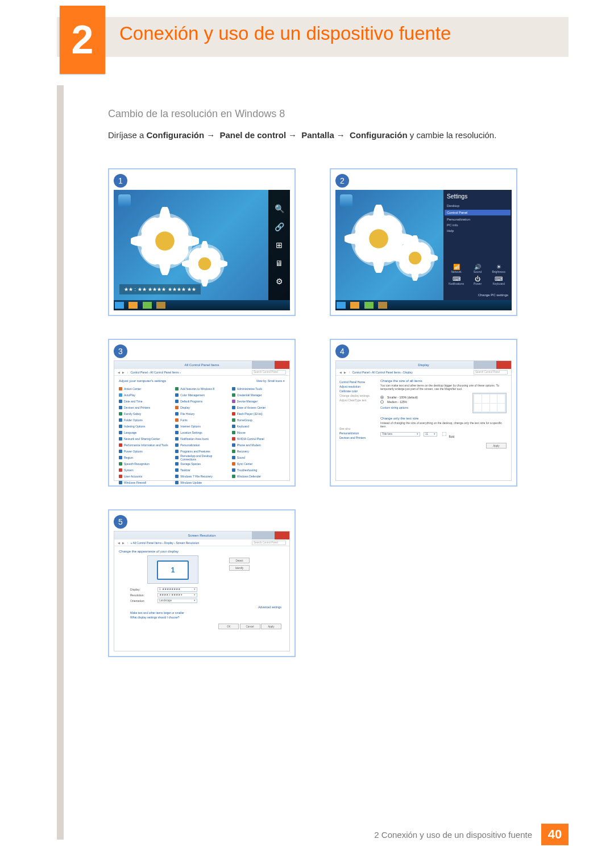 The image size is (614, 868). Describe the element at coordinates (200, 607) in the screenshot. I see `advanced-settings-link: Advanced settings` at that location.